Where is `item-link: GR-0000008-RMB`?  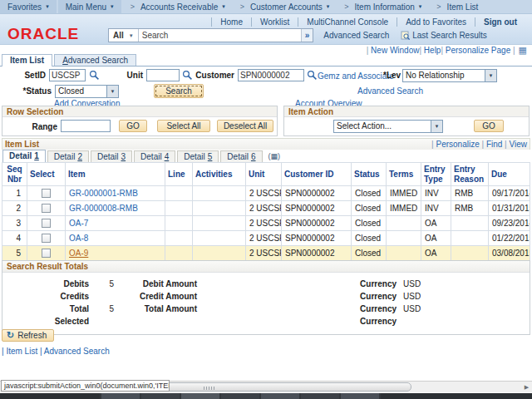
item-link: GR-0000008-RMB is located at coordinates (103, 208).